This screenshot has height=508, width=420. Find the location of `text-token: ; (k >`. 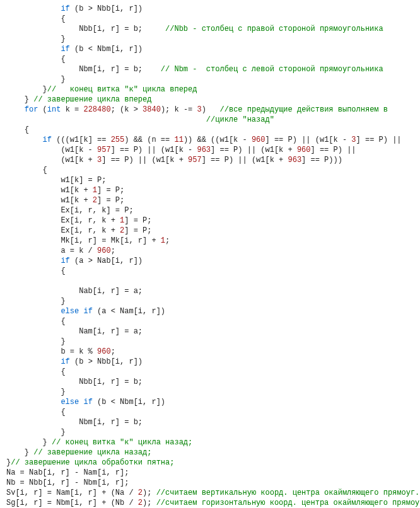

text-token: ; (k > is located at coordinates (127, 110).